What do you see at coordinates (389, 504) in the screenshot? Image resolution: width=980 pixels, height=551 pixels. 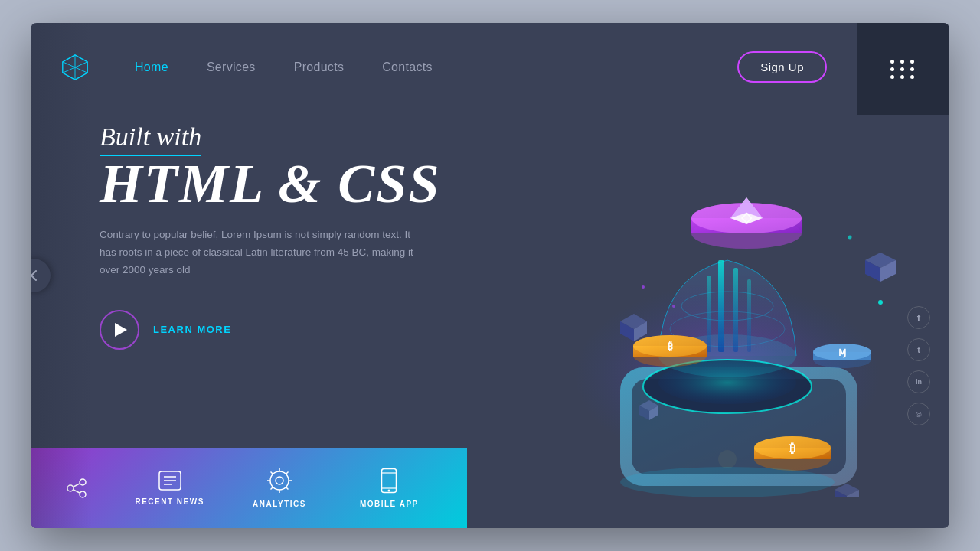 I see `mobile-app-label: MOBILE APP` at bounding box center [389, 504].